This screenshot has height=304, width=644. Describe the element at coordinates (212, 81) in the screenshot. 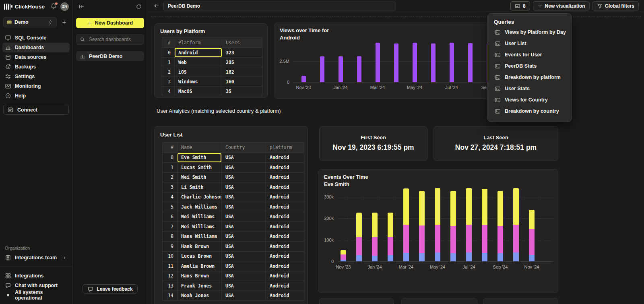

I see `table-row: 3Windows160` at that location.